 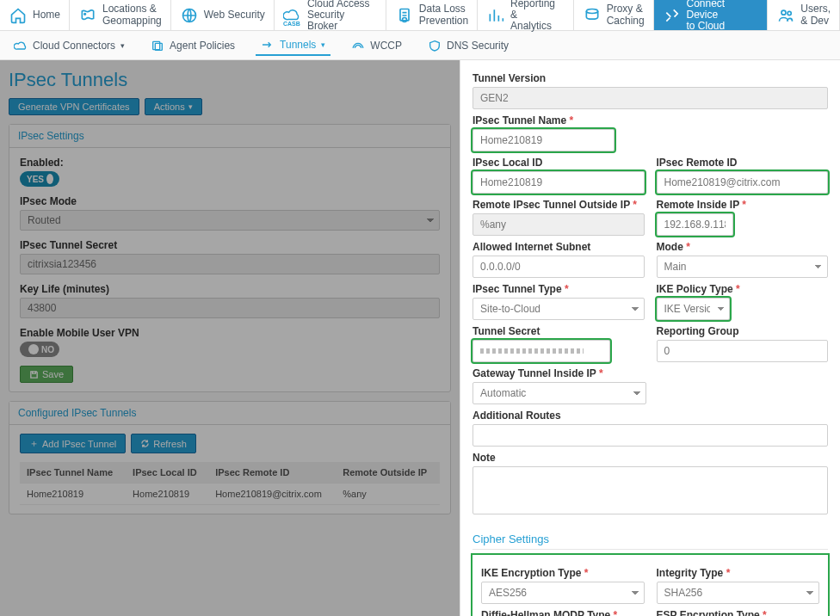 What do you see at coordinates (230, 136) in the screenshot?
I see `panel-title: IPsec Settings` at bounding box center [230, 136].